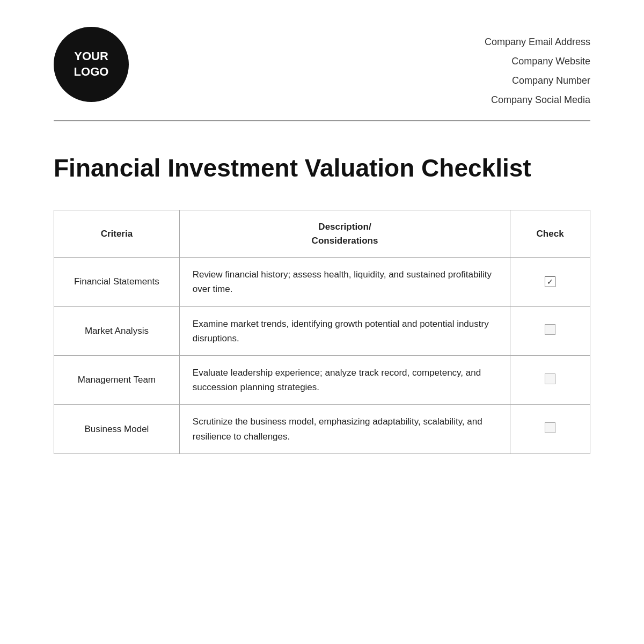  What do you see at coordinates (538, 42) in the screenshot?
I see `company-info-line-0: Company Email Address` at bounding box center [538, 42].